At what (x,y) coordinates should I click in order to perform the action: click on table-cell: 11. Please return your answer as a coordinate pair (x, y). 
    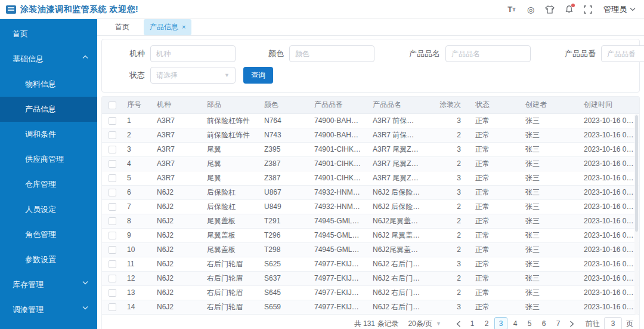
    Looking at the image, I should click on (137, 264).